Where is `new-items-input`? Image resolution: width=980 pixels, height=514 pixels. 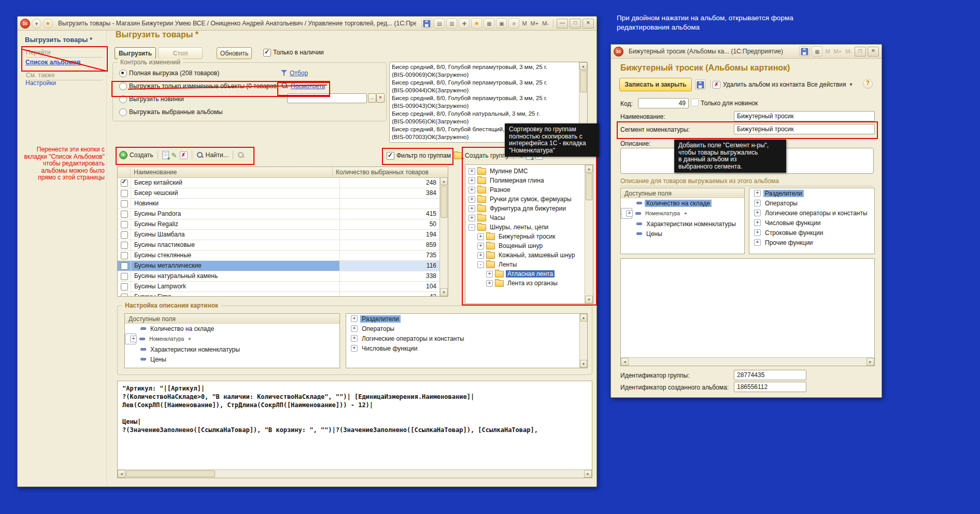 new-items-input is located at coordinates (327, 99).